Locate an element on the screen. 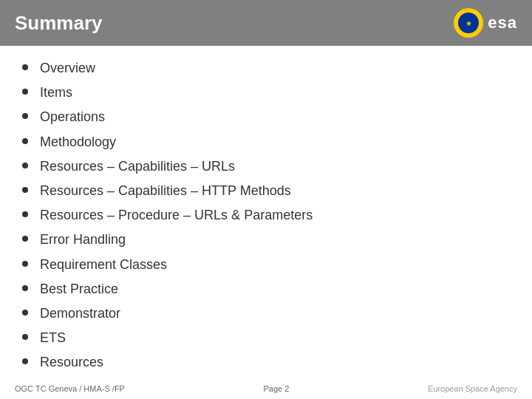 Image resolution: width=532 pixels, height=399 pixels. list-item: Operations is located at coordinates (266, 117).